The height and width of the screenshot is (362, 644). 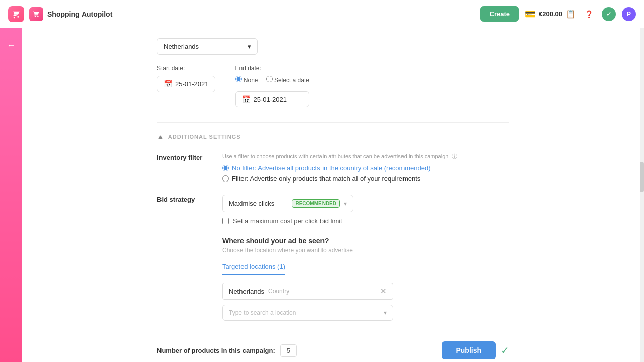 What do you see at coordinates (186, 78) in the screenshot?
I see `start-date-group: Start date: 📅 25-01-2021` at bounding box center [186, 78].